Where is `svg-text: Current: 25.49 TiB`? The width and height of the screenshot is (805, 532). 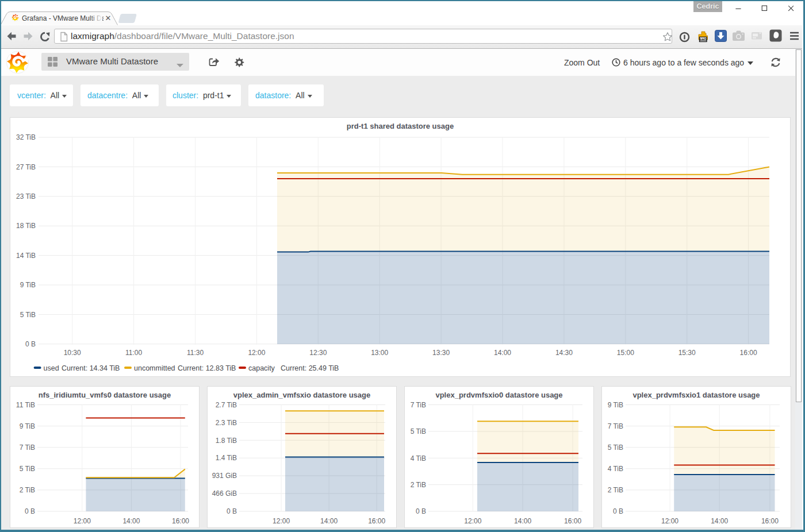 svg-text: Current: 25.49 TiB is located at coordinates (309, 368).